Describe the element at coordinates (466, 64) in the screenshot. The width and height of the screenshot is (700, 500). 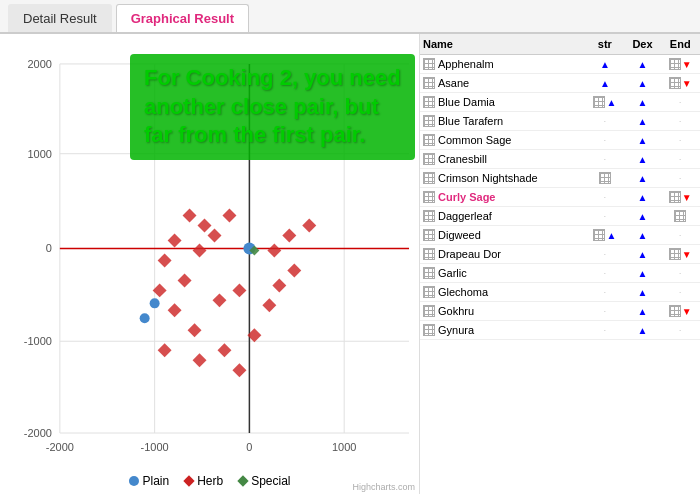
I see `herb-name: Apphenalm` at that location.